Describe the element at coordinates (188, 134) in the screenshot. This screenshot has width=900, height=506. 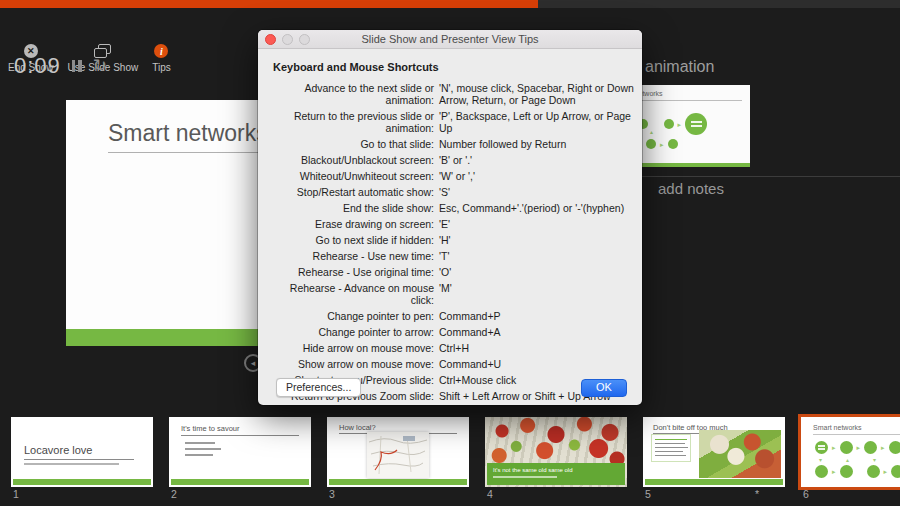
I see `slide-title: Smart networks` at that location.